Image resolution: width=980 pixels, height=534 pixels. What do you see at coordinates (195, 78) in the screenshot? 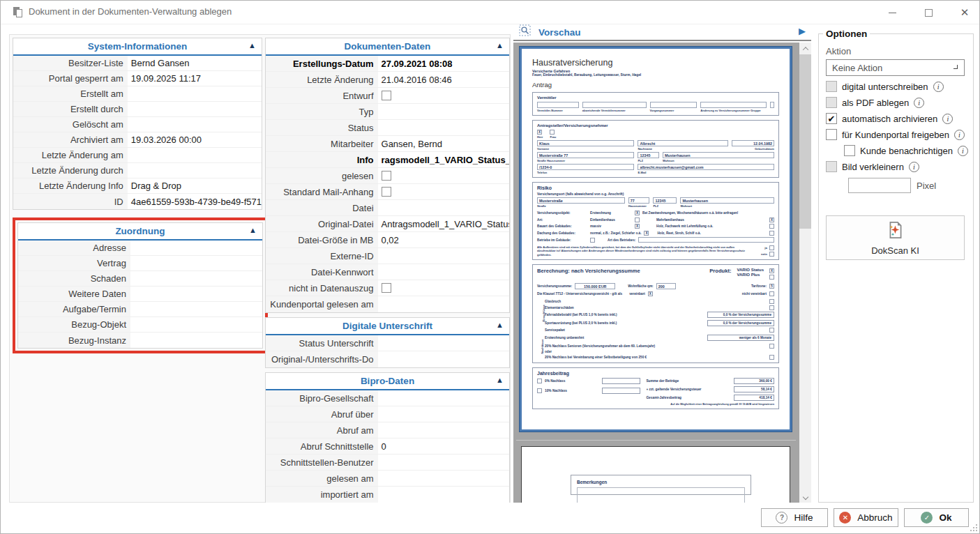
I see `field-value: 19.09.2025 11:17` at bounding box center [195, 78].